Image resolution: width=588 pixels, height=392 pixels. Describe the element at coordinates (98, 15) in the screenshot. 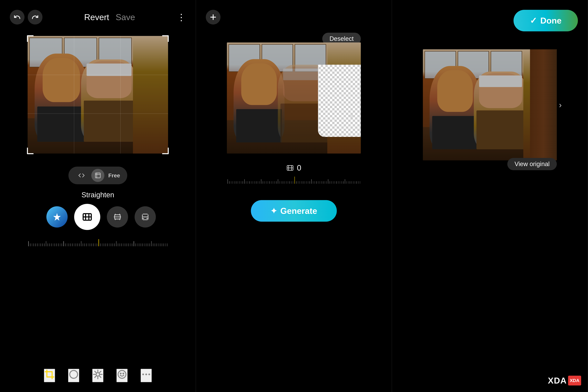

I see `edit-topbar: Revert Save ⋮` at that location.